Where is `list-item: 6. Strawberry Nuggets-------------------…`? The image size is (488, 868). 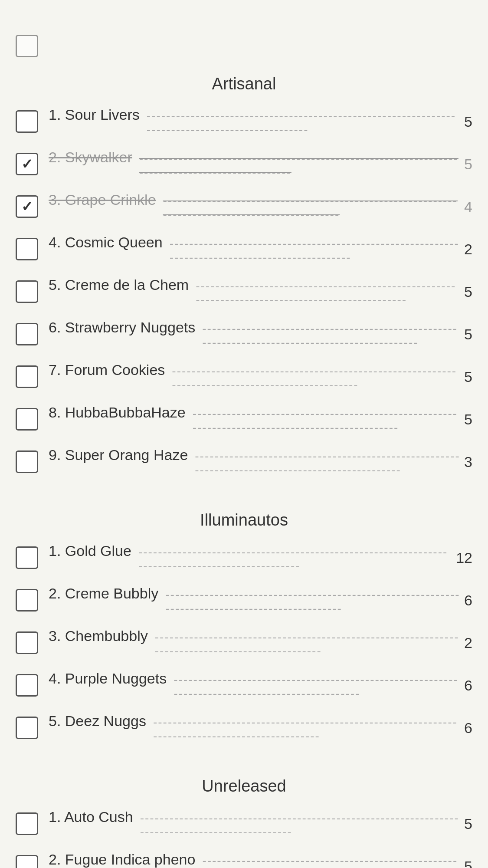 list-item: 6. Strawberry Nuggets-------------------… is located at coordinates (244, 334).